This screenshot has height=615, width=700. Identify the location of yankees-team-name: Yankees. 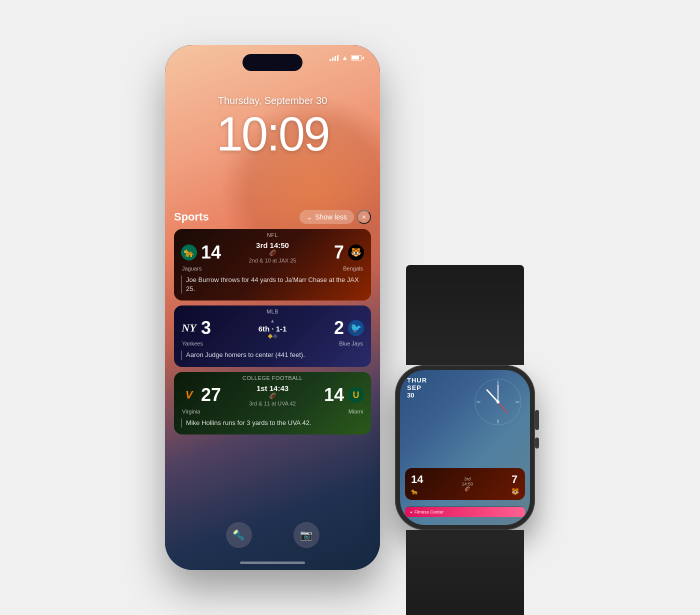
(227, 344).